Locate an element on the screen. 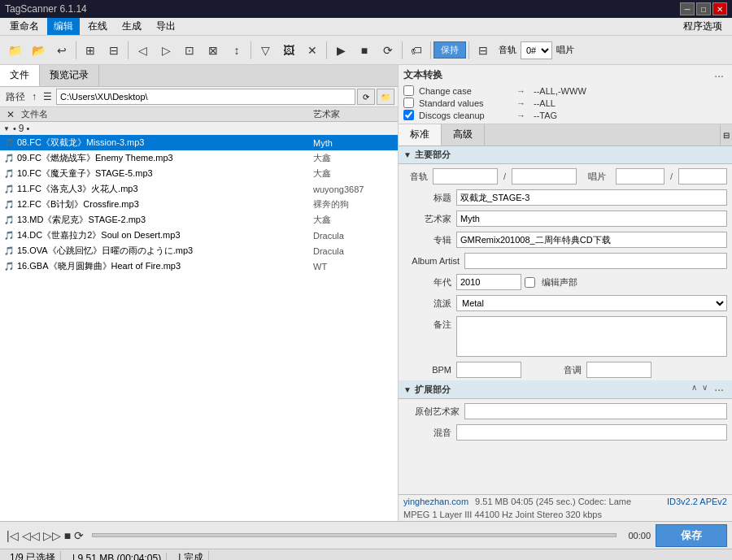 This screenshot has height=560, width=732. file-name: 08.FC《双截龙》Mission-3.mp3 is located at coordinates (165, 143).